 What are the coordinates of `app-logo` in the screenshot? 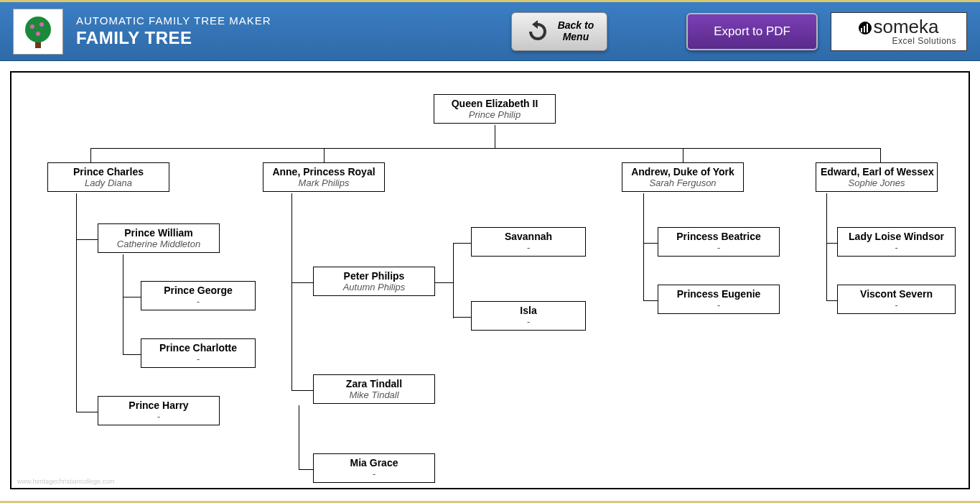 It's located at (38, 32).